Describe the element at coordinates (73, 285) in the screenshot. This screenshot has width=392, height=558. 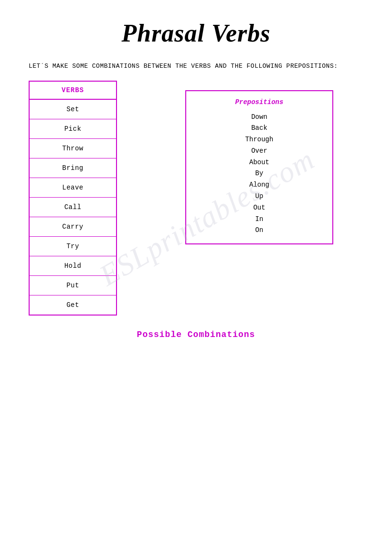
I see `verb-cell: Put` at that location.